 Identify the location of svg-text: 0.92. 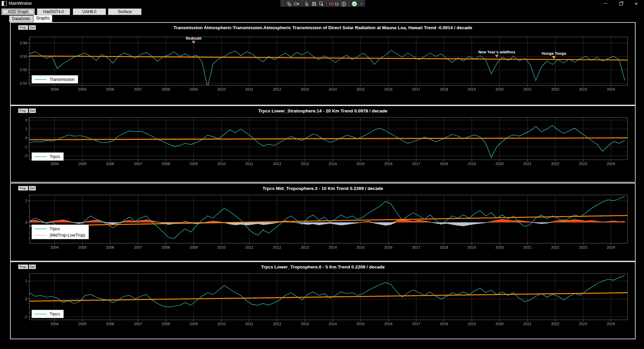
(23, 70).